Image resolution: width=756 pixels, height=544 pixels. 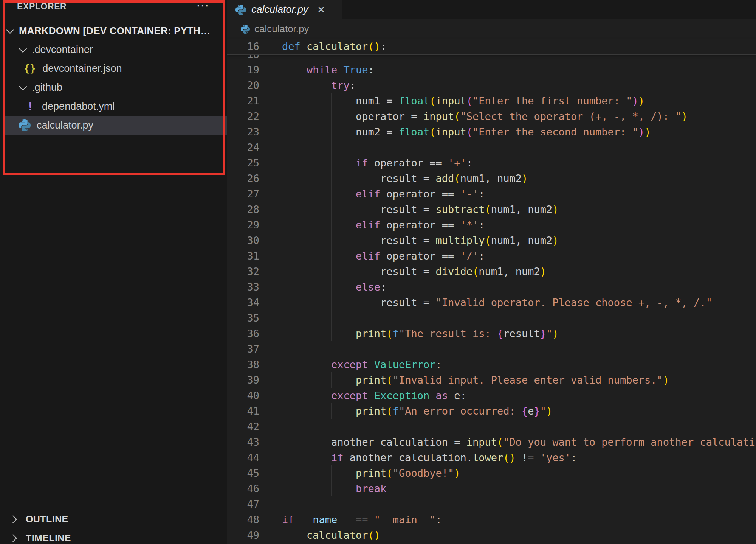 What do you see at coordinates (371, 334) in the screenshot?
I see `code-token: print` at bounding box center [371, 334].